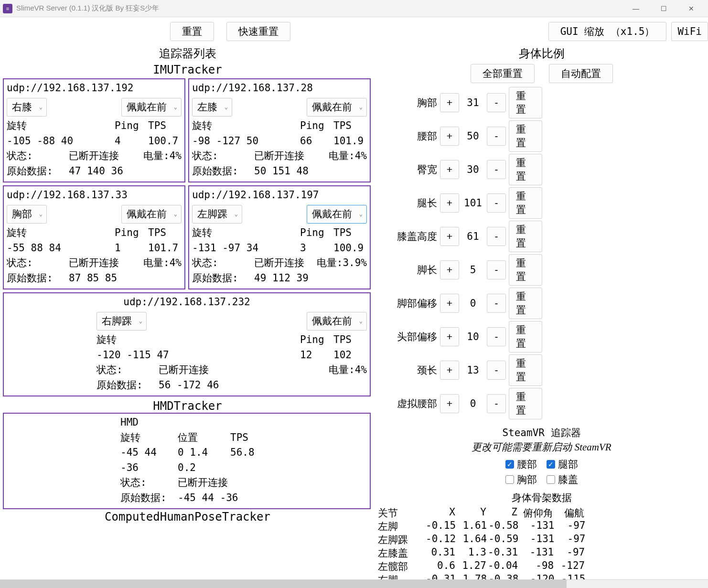  What do you see at coordinates (542, 53) in the screenshot?
I see `proportion-title: 身体比例` at bounding box center [542, 53].